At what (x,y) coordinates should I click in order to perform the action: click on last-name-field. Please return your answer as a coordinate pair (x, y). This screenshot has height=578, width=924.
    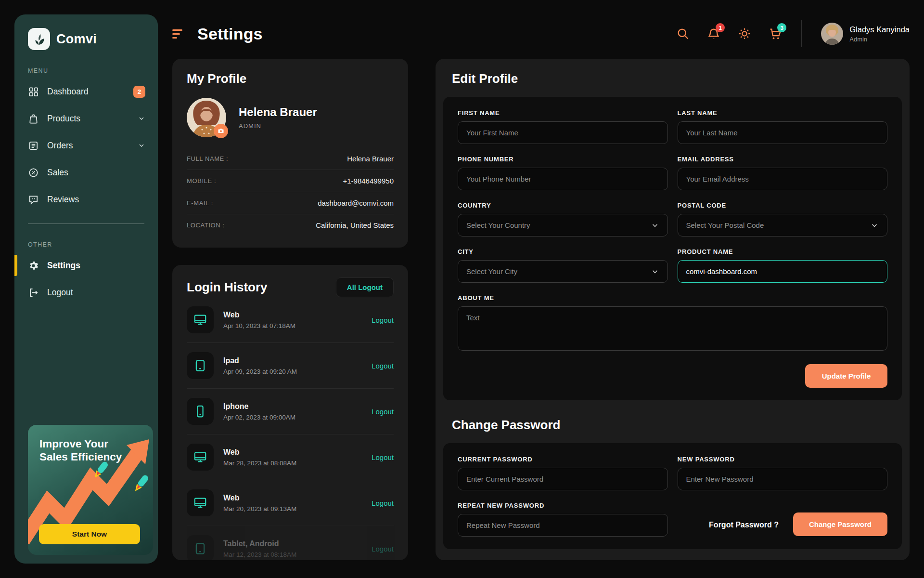
    Looking at the image, I should click on (783, 133).